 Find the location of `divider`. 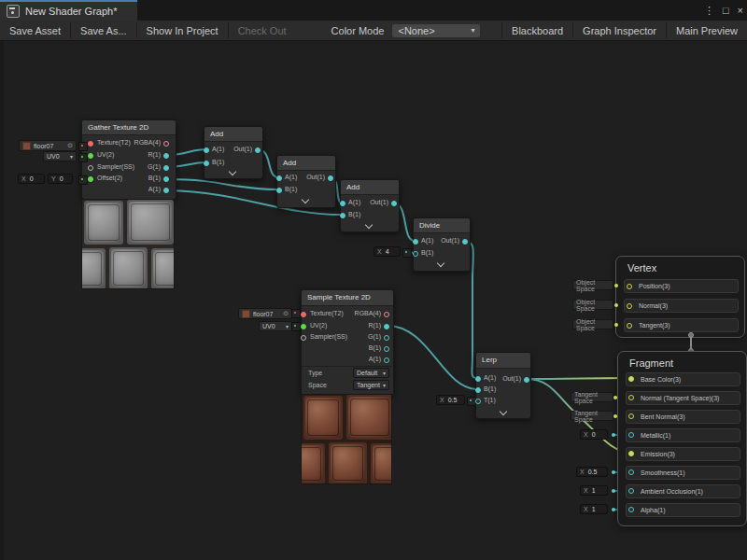

divider is located at coordinates (346, 366).